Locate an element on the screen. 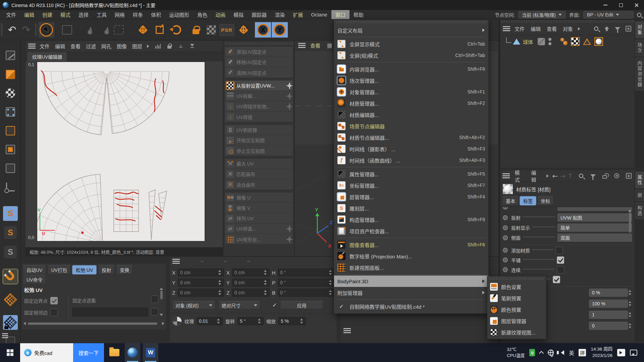 The width and height of the screenshot is (644, 362). uv-tools-tab-commands: UV命令 is located at coordinates (34, 280).